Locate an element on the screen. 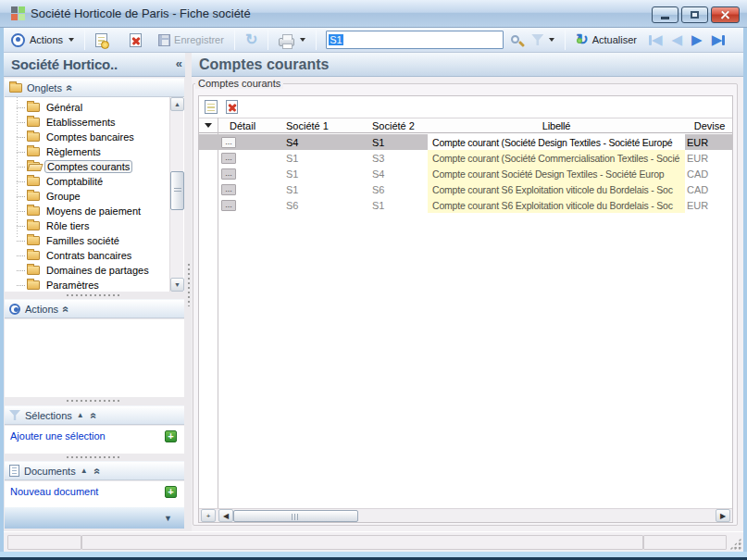  scroll-left-button: ◀ is located at coordinates (226, 516).